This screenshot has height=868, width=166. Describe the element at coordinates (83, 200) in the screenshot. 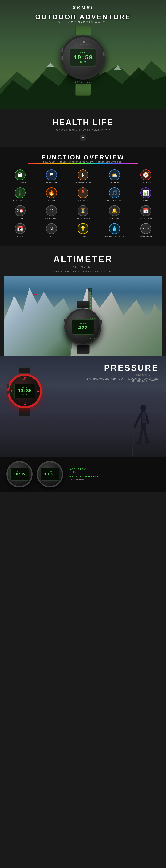

I see `function-label: DISTANCE` at that location.